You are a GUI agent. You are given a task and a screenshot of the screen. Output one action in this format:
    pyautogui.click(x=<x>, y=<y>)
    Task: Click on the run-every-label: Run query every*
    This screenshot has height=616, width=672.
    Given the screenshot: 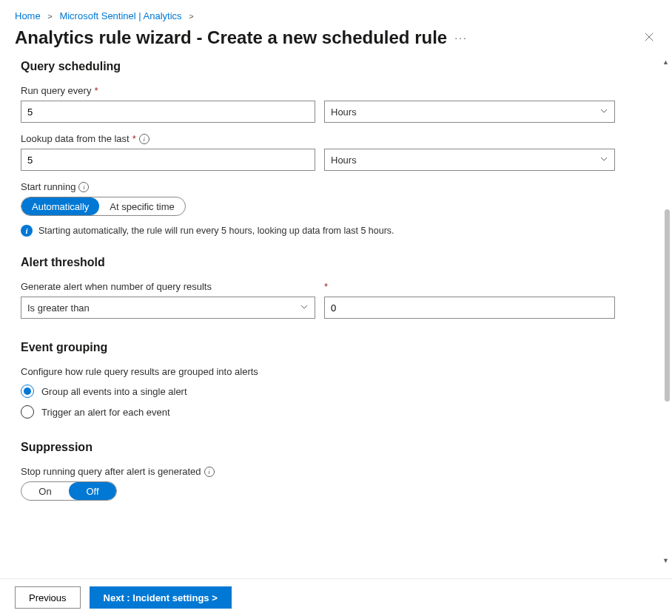 What is the action you would take?
    pyautogui.click(x=323, y=90)
    